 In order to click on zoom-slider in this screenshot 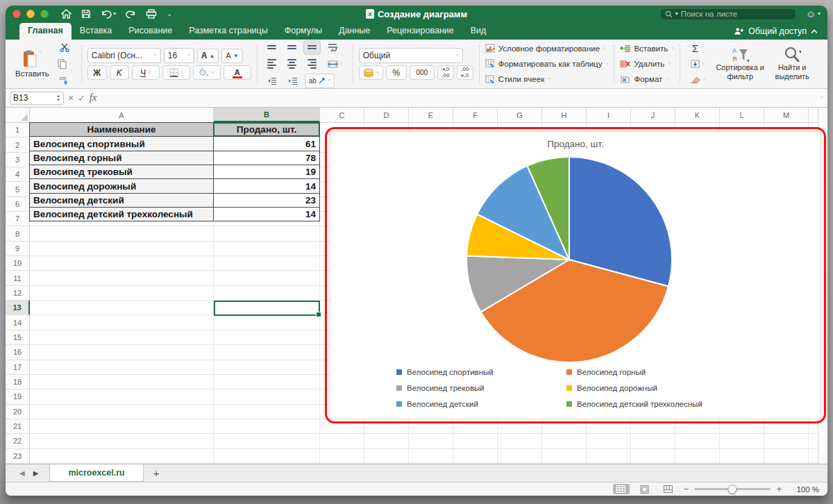, I will do `click(732, 489)`.